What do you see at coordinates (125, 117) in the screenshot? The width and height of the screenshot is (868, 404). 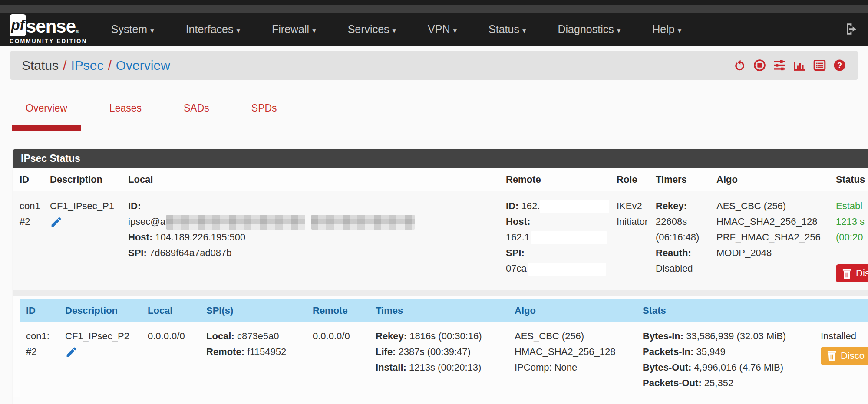 I see `tab-leases: Leases` at bounding box center [125, 117].